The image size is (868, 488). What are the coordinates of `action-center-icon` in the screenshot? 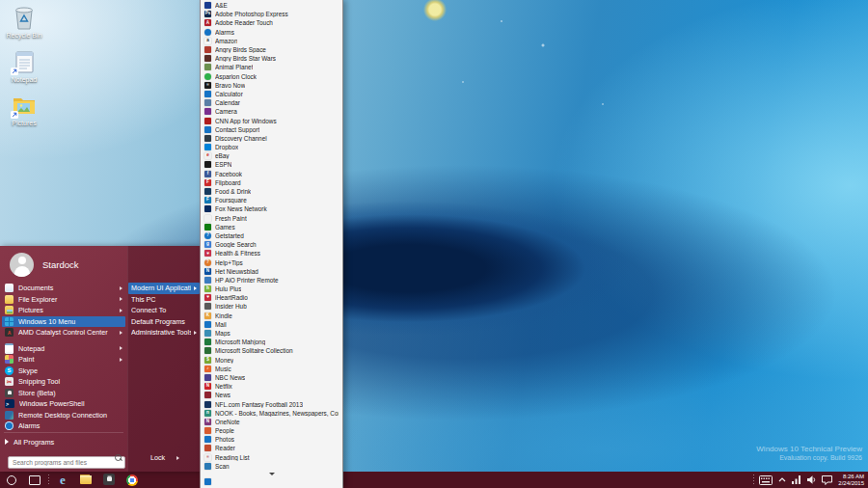 It's located at (827, 480).